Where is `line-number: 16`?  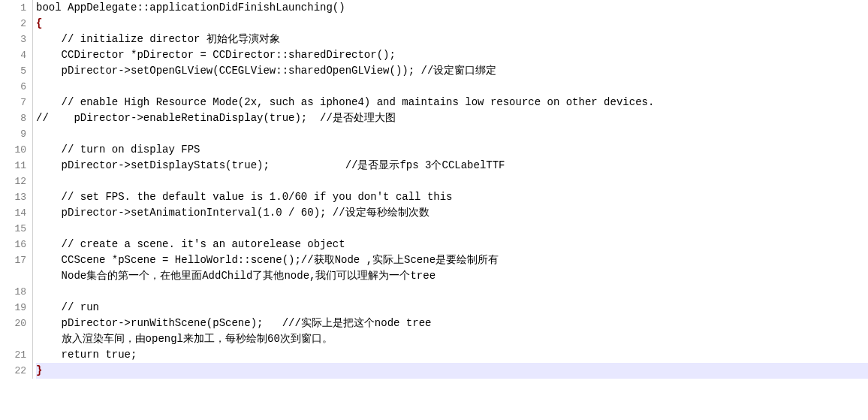
line-number: 16 is located at coordinates (14, 245).